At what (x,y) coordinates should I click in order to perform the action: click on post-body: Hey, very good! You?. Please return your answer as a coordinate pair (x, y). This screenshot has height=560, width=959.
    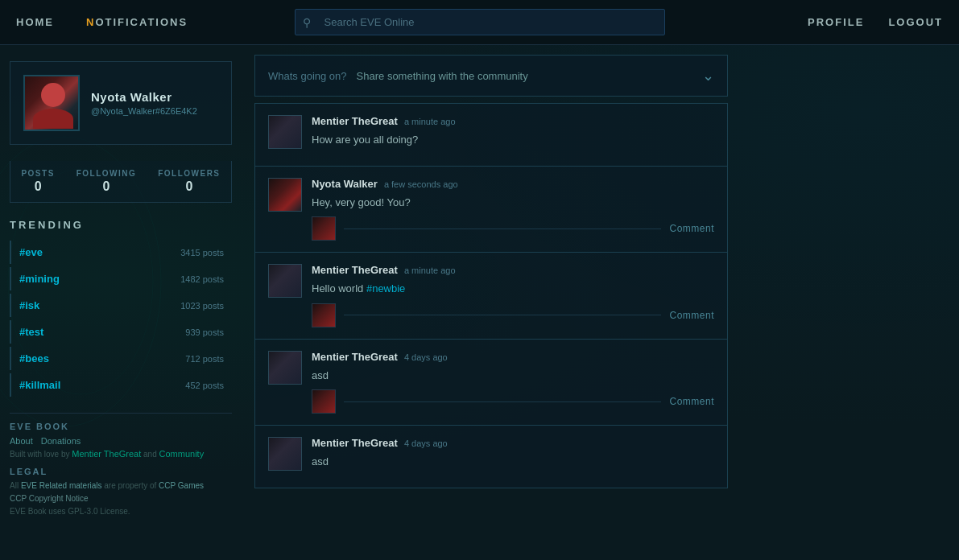
    Looking at the image, I should click on (513, 203).